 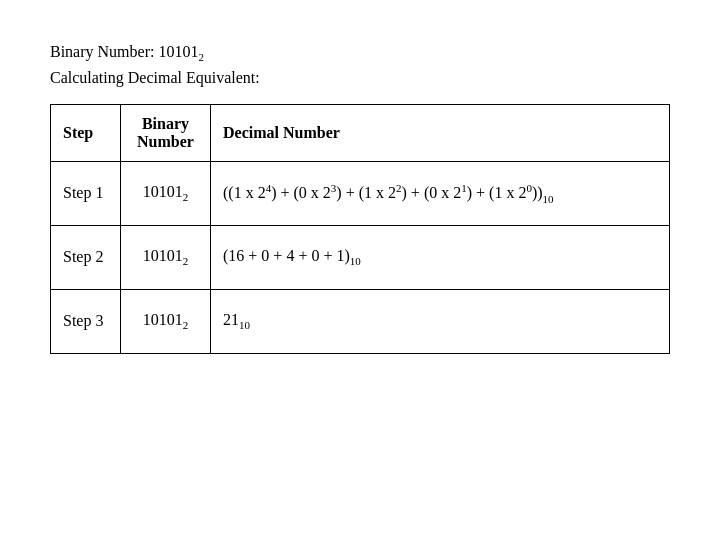 I want to click on intro-line-1: Binary Number: 101012, so click(x=155, y=53).